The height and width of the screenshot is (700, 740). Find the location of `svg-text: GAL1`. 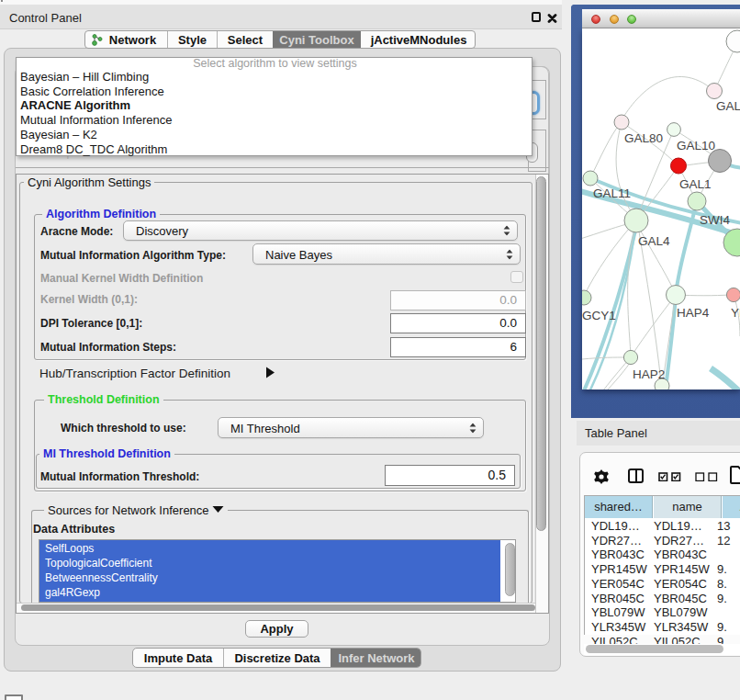

svg-text: GAL1 is located at coordinates (696, 184).